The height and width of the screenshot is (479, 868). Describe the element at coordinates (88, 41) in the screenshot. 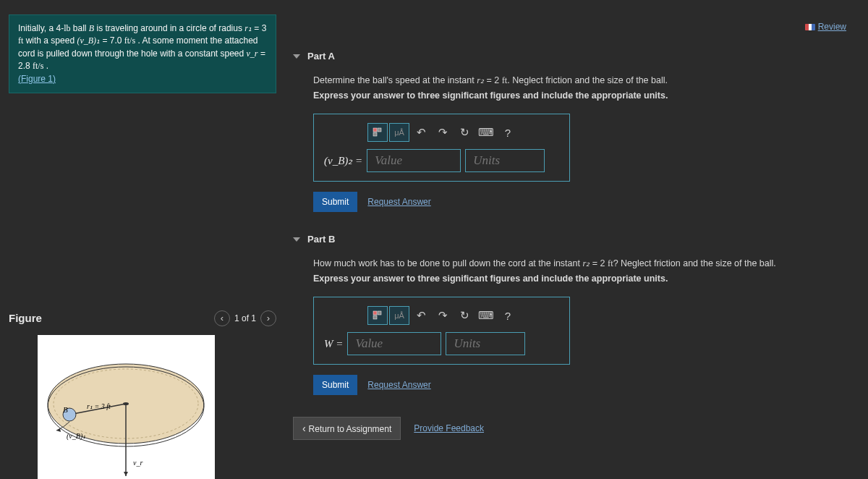

I see `txt: (v_B)₁` at that location.